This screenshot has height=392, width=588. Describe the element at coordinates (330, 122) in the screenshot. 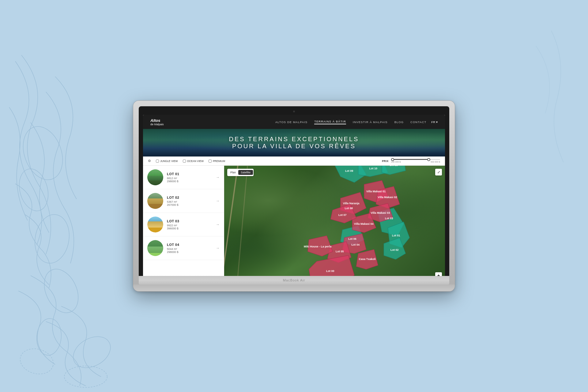

I see `nav-terrains: TERRAINS À BÂTIR` at that location.